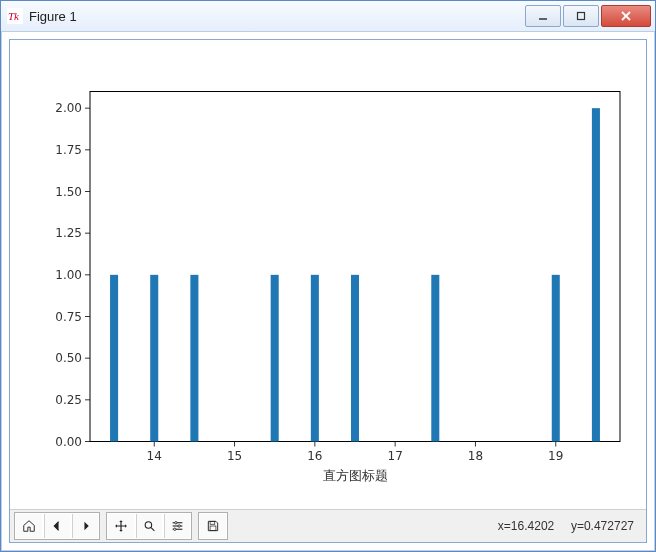  I want to click on svg-text: 直方图标题, so click(356, 476).